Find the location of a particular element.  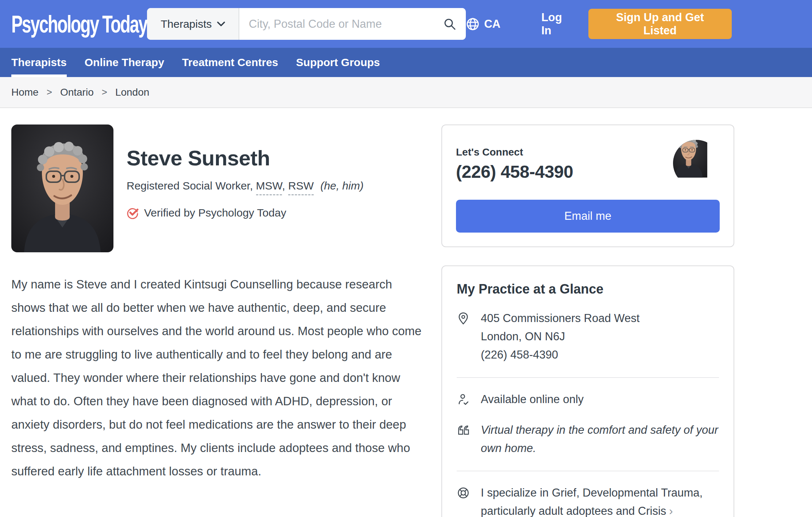

practice-phone: (226) 458-4390 is located at coordinates (560, 355).